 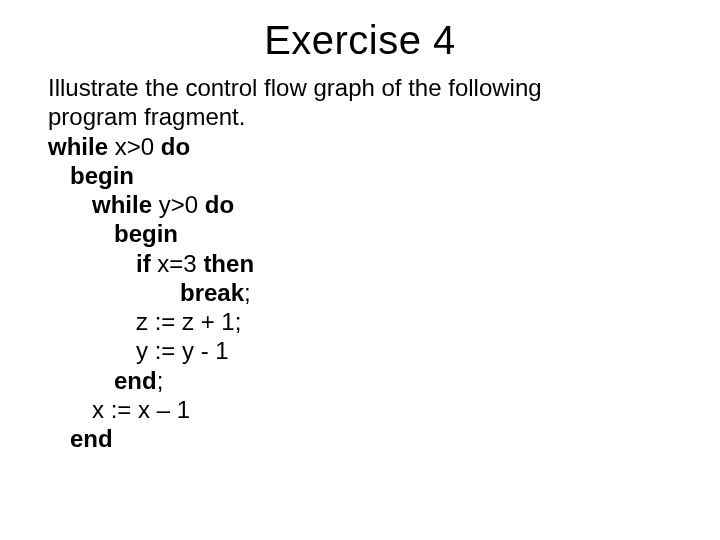 What do you see at coordinates (364, 88) in the screenshot?
I see `intro-line-1: Illustrate the control flow graph of the…` at bounding box center [364, 88].